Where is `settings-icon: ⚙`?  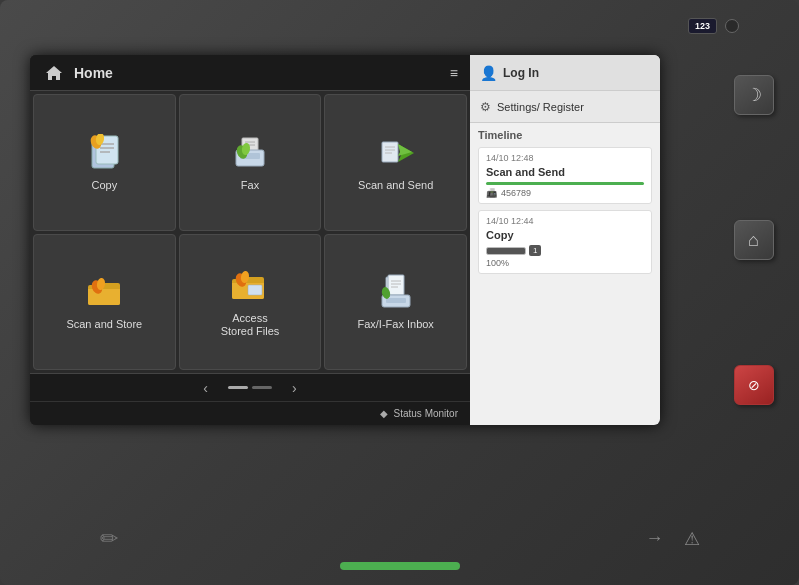 settings-icon: ⚙ is located at coordinates (486, 107).